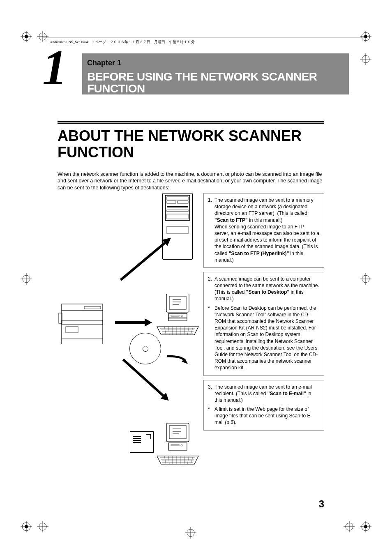 This screenshot has height=555, width=392. Describe the element at coordinates (142, 442) in the screenshot. I see `fax-icon` at that location.